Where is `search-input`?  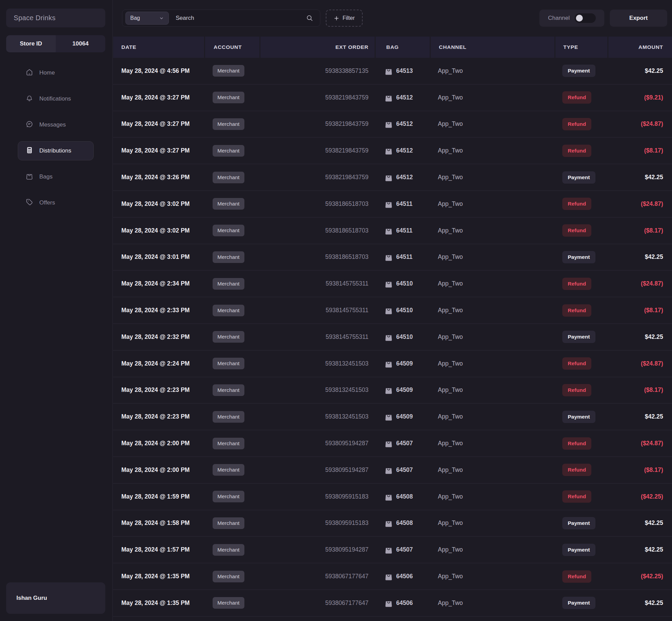 search-input is located at coordinates (241, 18).